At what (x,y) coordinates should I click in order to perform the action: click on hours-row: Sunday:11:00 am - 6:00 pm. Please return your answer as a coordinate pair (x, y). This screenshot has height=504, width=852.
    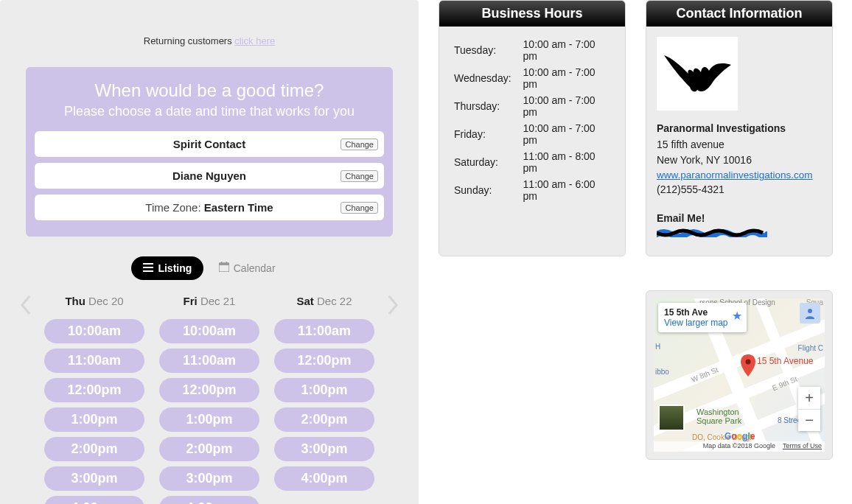
    Looking at the image, I should click on (532, 190).